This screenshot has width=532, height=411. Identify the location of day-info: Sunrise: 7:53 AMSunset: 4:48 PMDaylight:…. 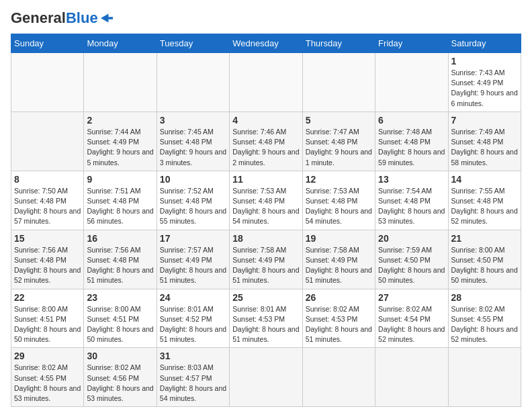
(339, 207).